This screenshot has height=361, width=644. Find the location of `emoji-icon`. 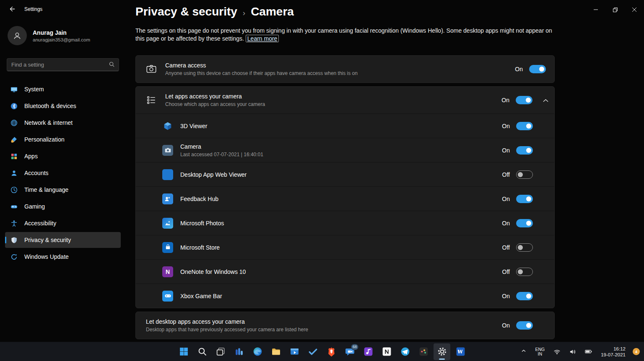

emoji-icon is located at coordinates (423, 352).